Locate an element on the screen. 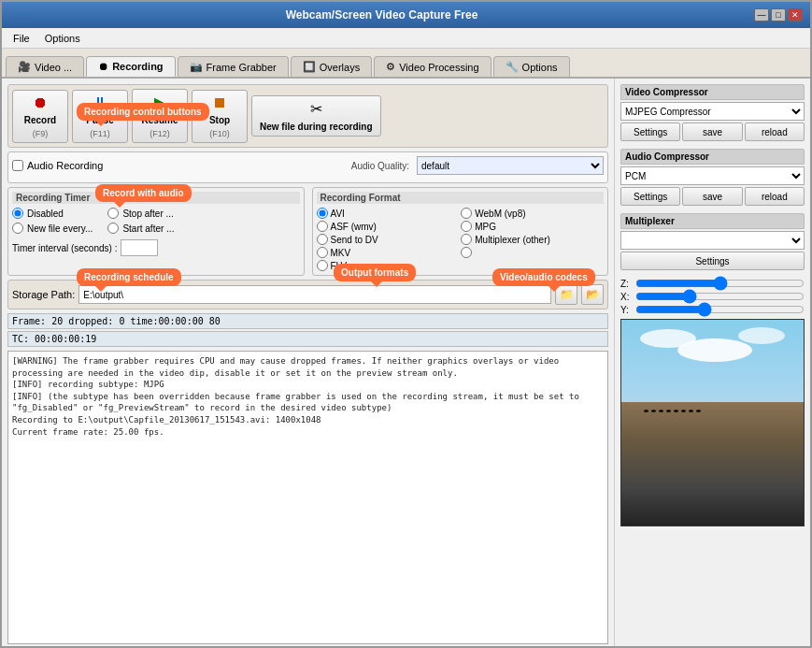 This screenshot has height=648, width=812. x-slider is located at coordinates (719, 296).